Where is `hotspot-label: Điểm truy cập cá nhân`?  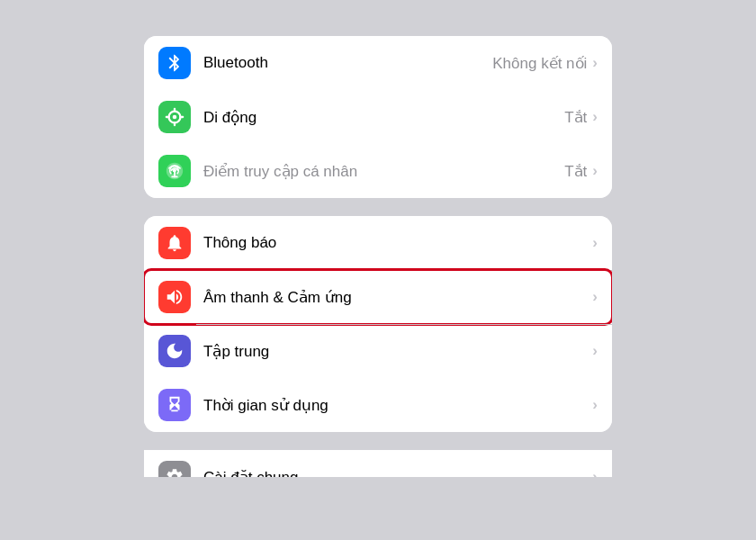
hotspot-label: Điểm truy cập cá nhân is located at coordinates (383, 171).